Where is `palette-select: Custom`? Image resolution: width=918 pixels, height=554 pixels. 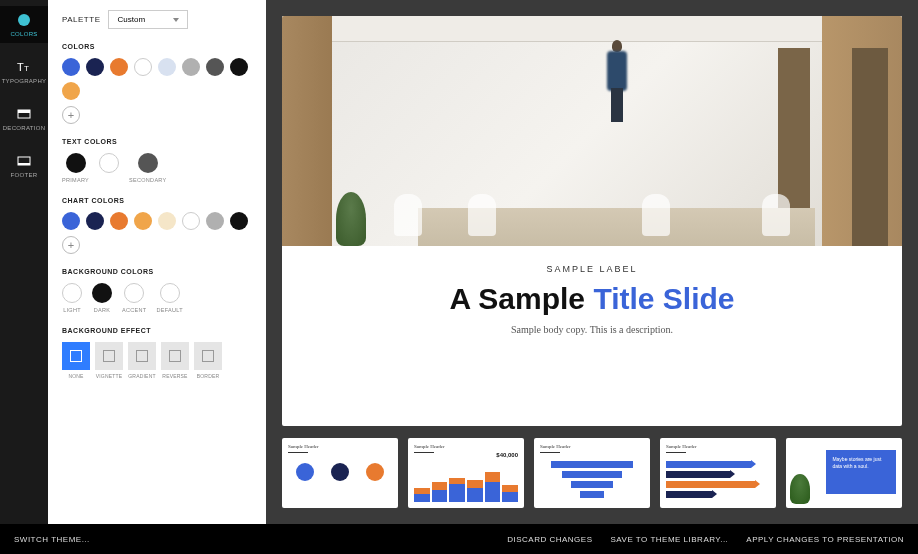
palette-select: Custom is located at coordinates (148, 20).